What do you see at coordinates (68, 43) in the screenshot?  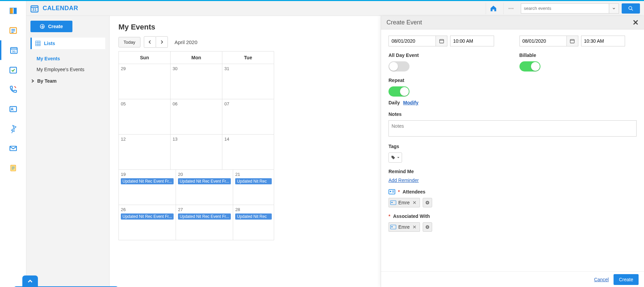 I see `sidebar-lists-header: Lists` at bounding box center [68, 43].